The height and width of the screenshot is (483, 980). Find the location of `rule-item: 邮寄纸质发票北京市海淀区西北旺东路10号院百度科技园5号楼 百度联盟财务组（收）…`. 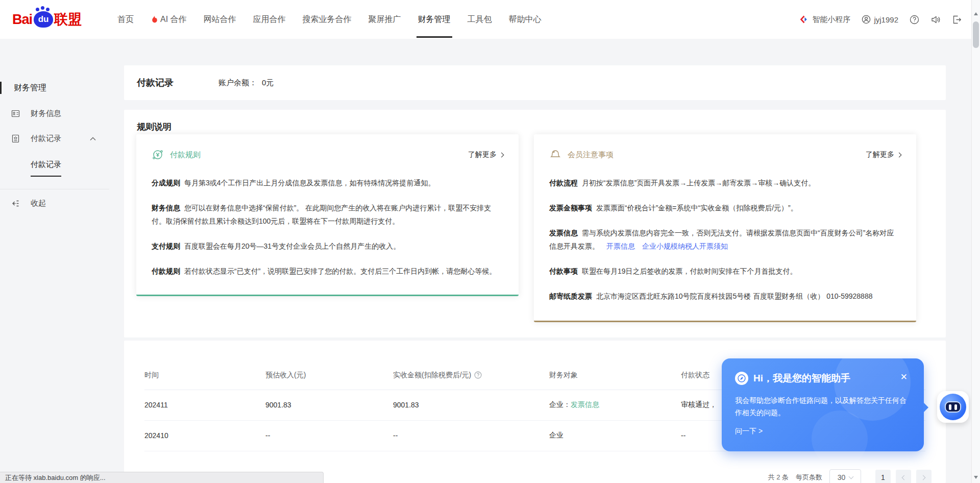

rule-item: 邮寄纸质发票北京市海淀区西北旺东路10号院百度科技园5号楼 百度联盟财务组（收）… is located at coordinates (725, 296).